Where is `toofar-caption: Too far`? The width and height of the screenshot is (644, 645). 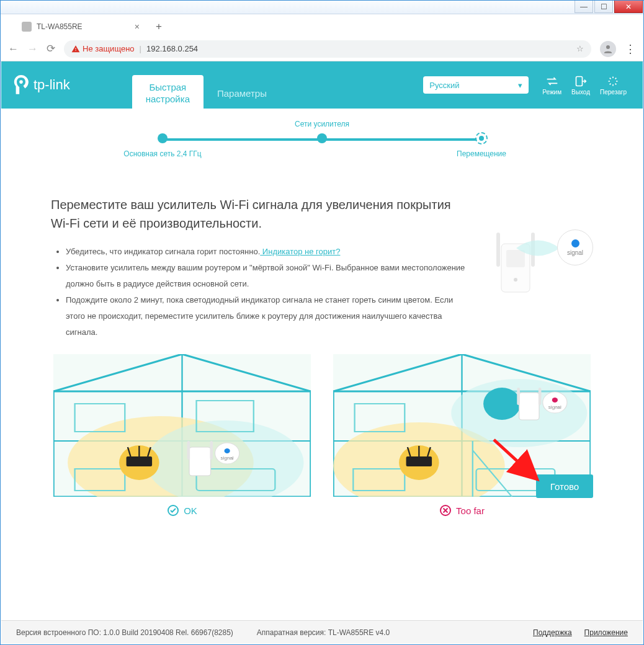
toofar-caption: Too far is located at coordinates (462, 510).